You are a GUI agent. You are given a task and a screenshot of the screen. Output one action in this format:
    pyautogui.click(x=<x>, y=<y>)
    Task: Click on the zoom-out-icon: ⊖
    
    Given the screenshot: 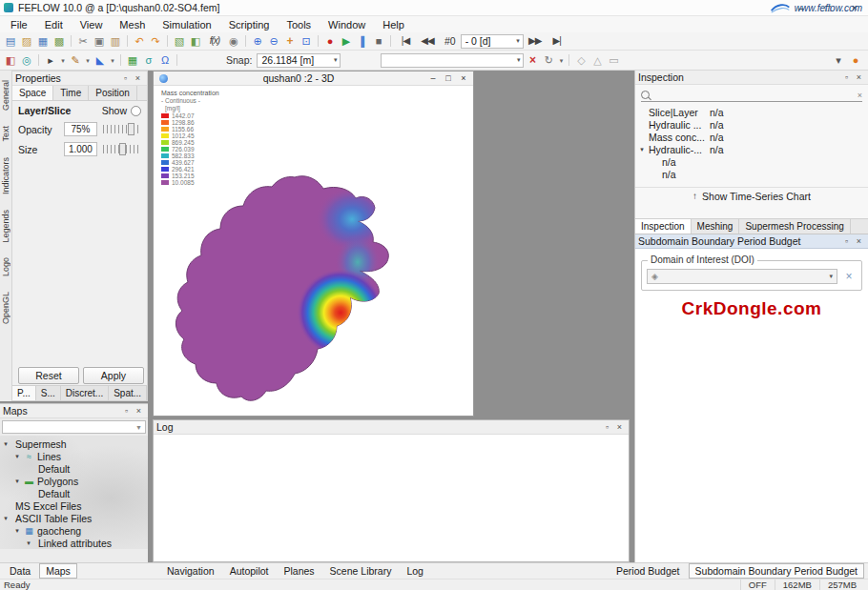 What is the action you would take?
    pyautogui.click(x=274, y=42)
    